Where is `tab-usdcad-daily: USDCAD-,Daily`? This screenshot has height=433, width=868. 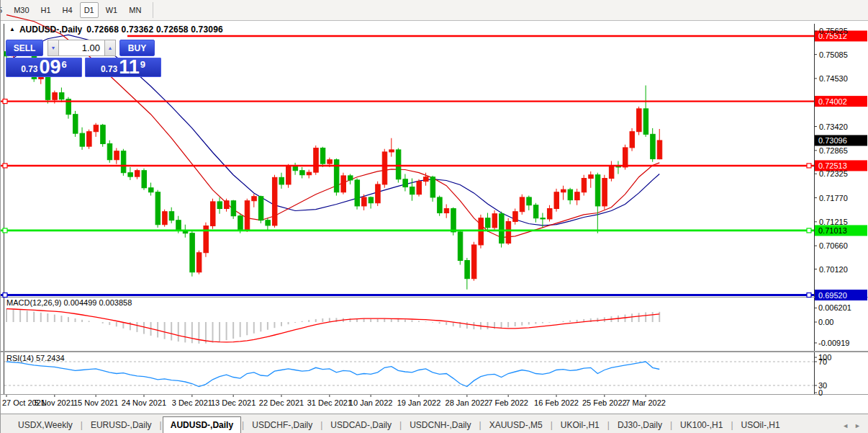
tab-usdcad-daily: USDCAD-,Daily is located at coordinates (361, 425).